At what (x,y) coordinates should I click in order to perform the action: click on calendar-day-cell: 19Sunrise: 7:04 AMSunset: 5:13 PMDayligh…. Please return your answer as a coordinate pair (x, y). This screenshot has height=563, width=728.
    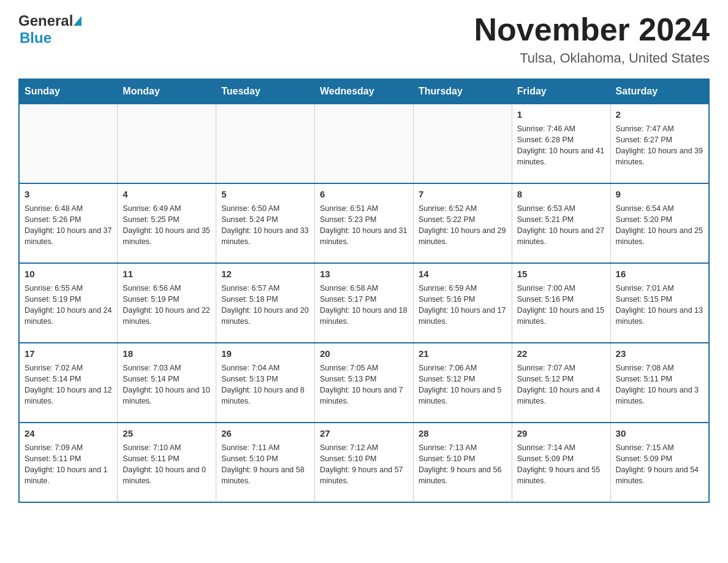
    Looking at the image, I should click on (266, 383).